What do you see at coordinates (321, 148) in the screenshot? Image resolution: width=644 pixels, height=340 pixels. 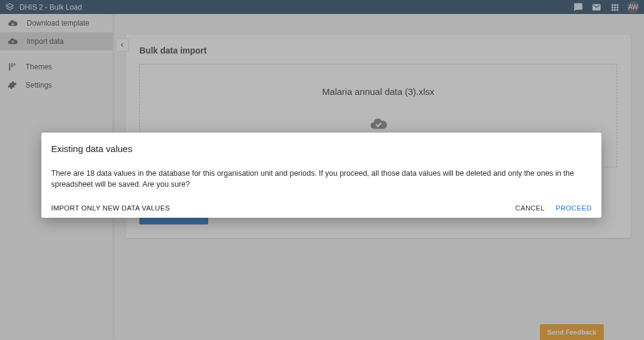 I see `dialog-title: Existing data values` at bounding box center [321, 148].